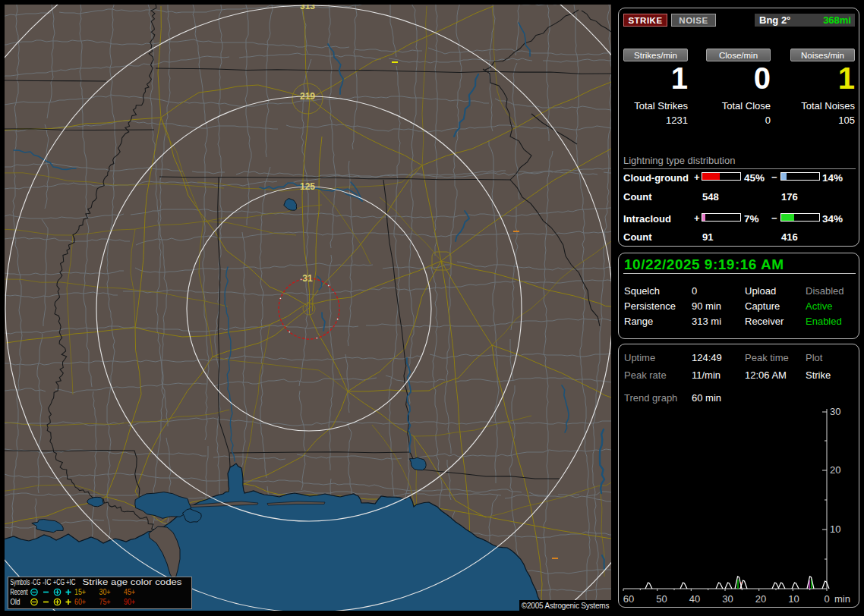 The image size is (864, 616). I want to click on svg-text: 90+, so click(129, 602).